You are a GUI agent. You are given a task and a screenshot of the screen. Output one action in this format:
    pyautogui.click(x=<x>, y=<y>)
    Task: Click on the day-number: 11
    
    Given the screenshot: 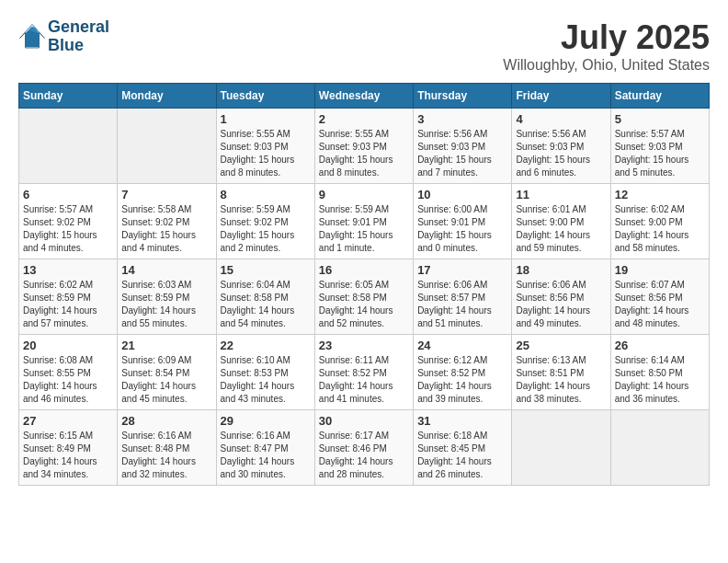 What is the action you would take?
    pyautogui.click(x=561, y=195)
    